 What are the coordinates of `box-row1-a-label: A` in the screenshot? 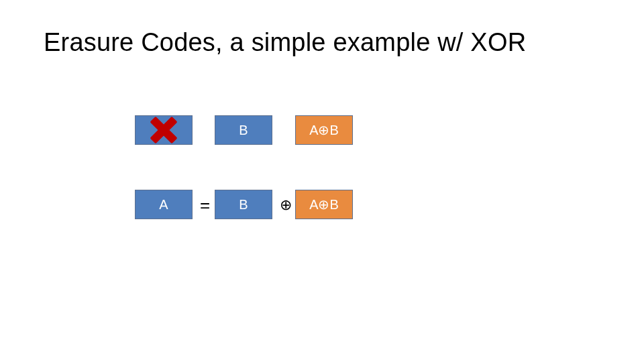 It's located at (164, 130).